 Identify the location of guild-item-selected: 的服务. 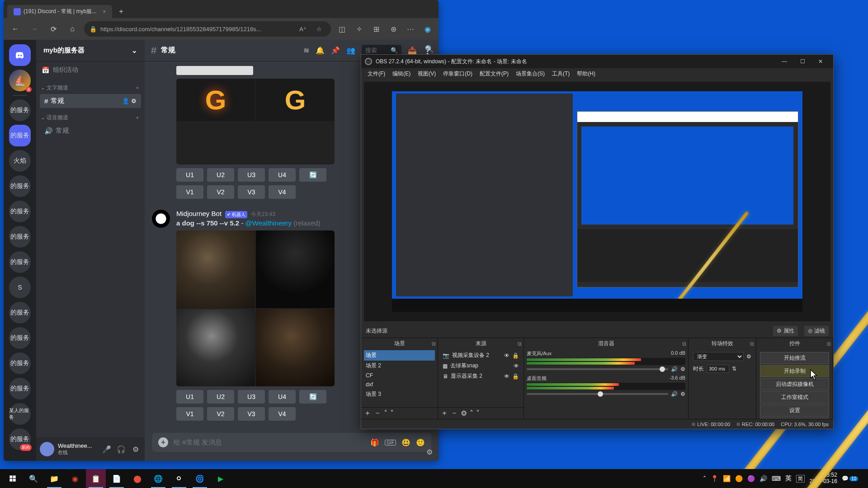
(20, 136).